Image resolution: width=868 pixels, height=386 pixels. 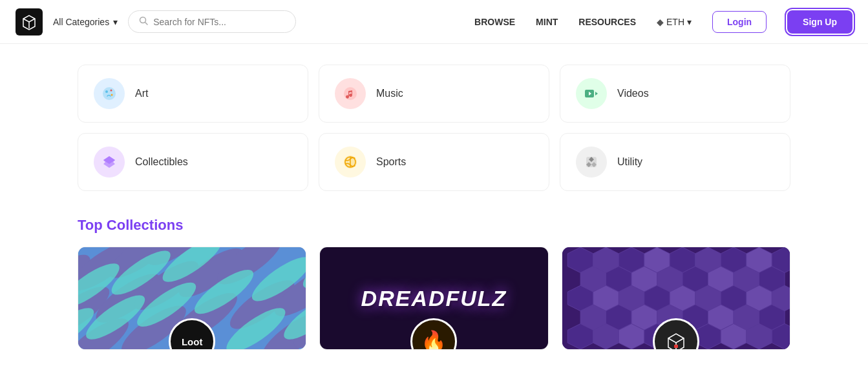 I want to click on nav-browse: BROWSE, so click(x=495, y=22).